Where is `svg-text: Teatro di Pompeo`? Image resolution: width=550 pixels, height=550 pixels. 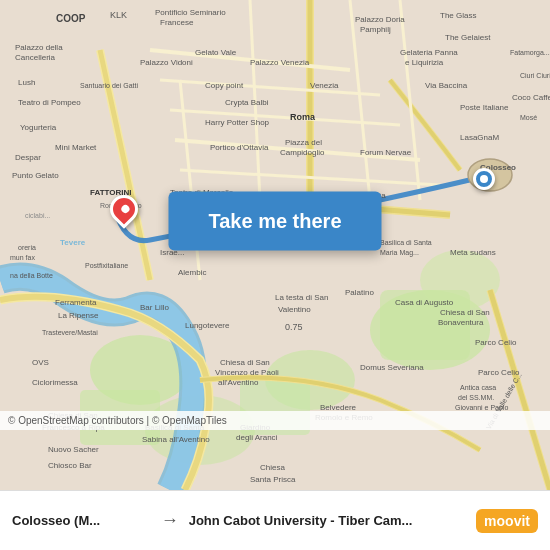 svg-text: Teatro di Pompeo is located at coordinates (50, 102).